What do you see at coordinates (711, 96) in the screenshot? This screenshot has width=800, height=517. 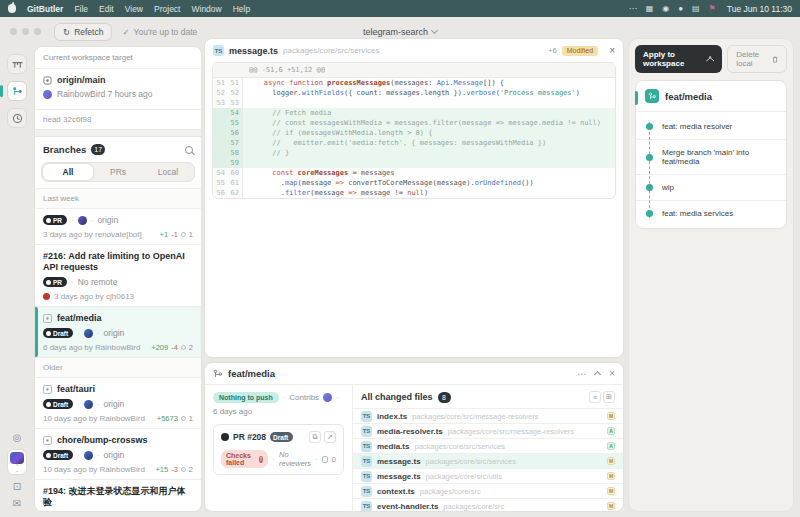 I see `stack-branch-header: feat/media` at bounding box center [711, 96].